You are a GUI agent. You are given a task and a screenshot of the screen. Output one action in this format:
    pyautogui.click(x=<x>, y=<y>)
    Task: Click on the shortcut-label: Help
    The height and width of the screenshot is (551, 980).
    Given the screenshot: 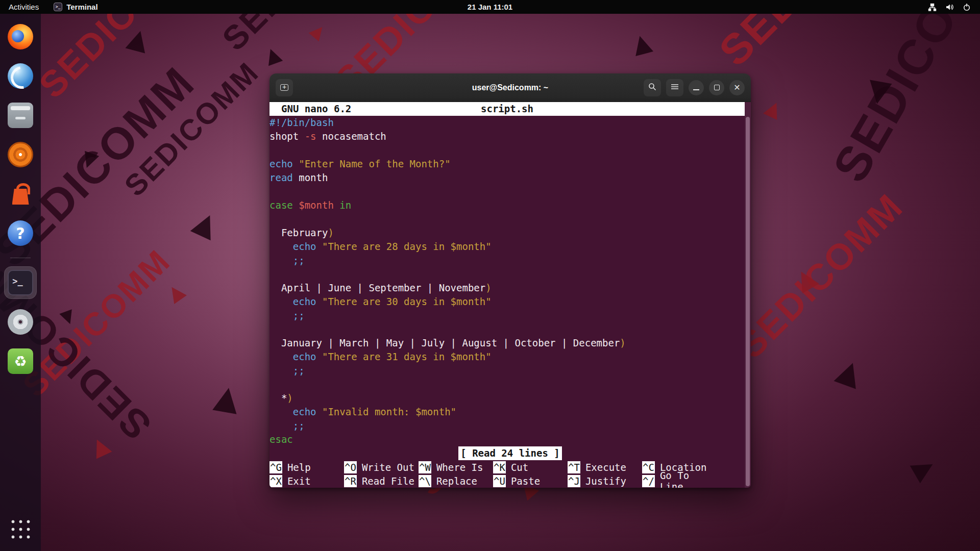 What is the action you would take?
    pyautogui.click(x=299, y=467)
    